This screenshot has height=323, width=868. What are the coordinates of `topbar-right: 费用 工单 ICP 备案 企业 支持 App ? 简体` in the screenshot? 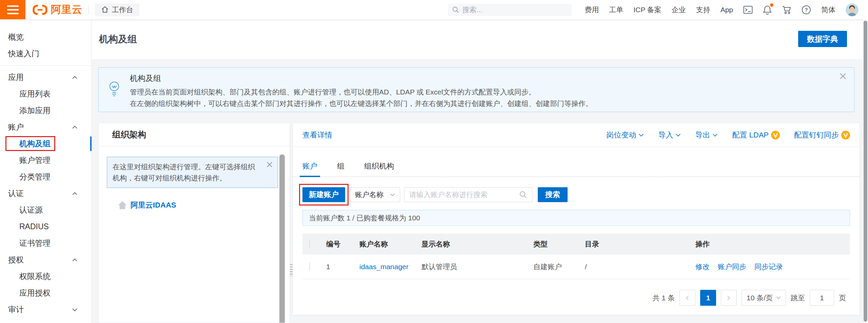 It's located at (658, 10).